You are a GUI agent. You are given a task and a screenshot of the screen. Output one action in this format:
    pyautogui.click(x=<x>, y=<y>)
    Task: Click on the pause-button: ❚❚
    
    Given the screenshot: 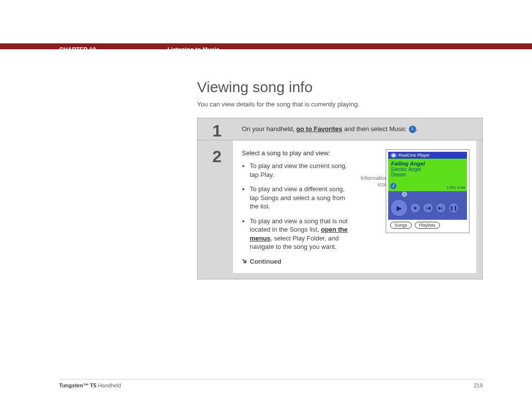 What is the action you would take?
    pyautogui.click(x=454, y=208)
    